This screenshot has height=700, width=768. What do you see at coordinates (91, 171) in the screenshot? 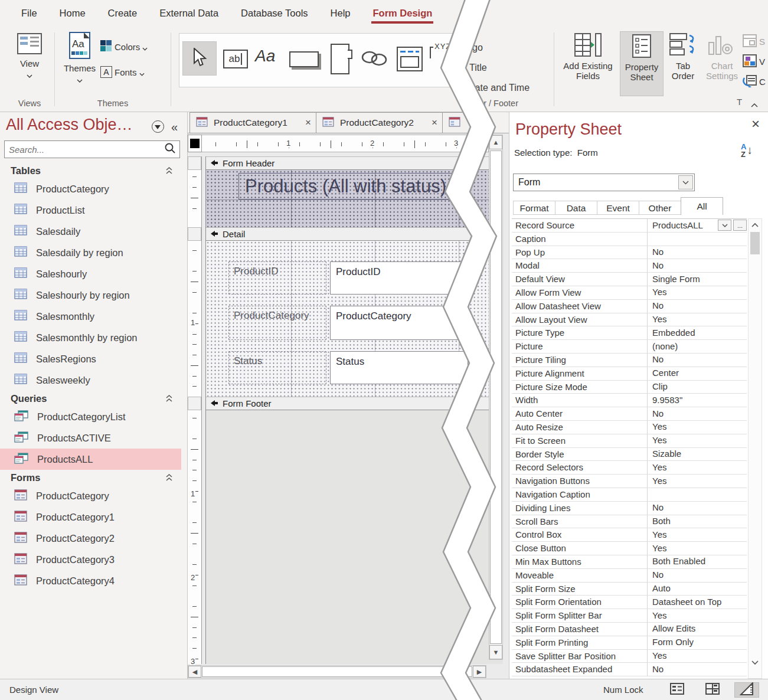
I see `section-header-tables: Tables` at bounding box center [91, 171].